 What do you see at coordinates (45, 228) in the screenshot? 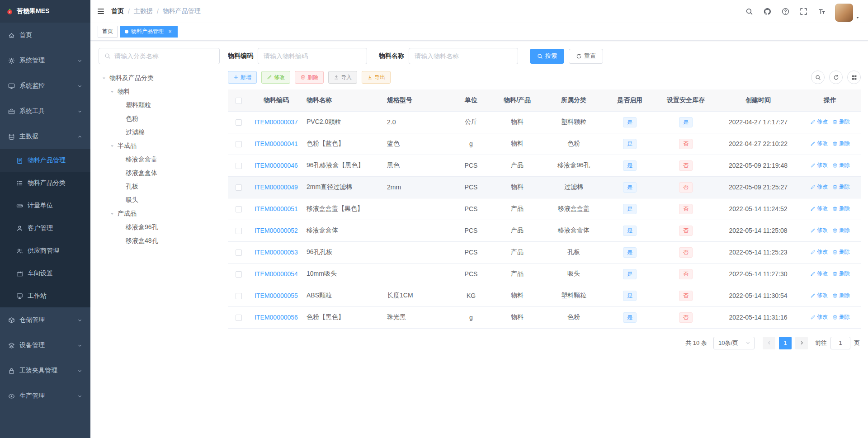
I see `sidebar-item-customer-management: 客户管理` at bounding box center [45, 228].